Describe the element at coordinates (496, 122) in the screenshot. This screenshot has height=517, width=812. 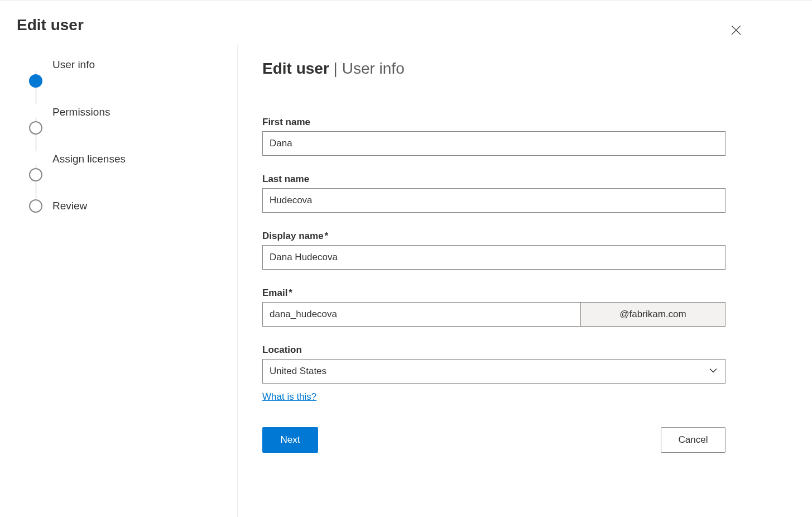
I see `first-name-label: First name` at that location.